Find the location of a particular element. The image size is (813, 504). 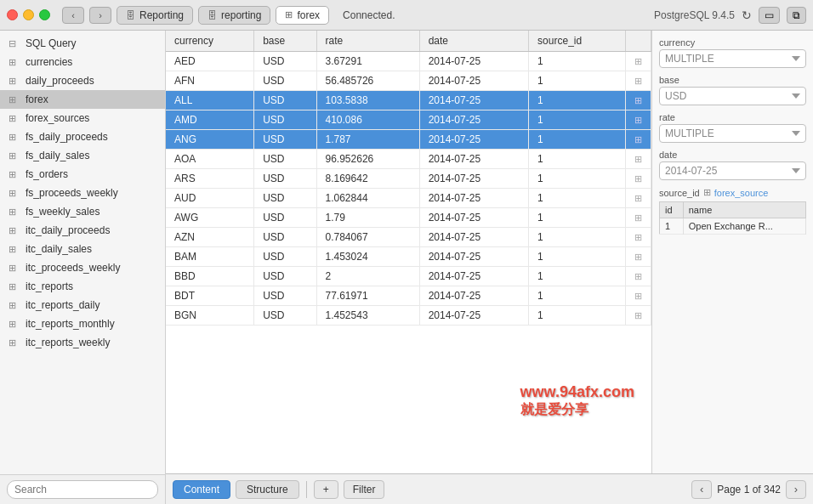

sidebar-item-fs_weekly_sales: ⊞fs_weekly_sales is located at coordinates (82, 212).